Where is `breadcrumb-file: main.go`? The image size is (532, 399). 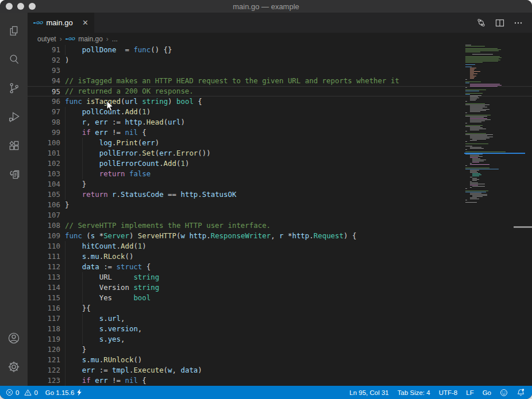 breadcrumb-file: main.go is located at coordinates (91, 39).